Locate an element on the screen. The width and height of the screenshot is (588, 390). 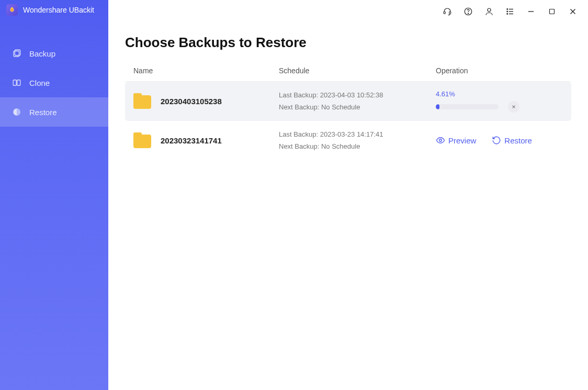
sidebar-item-label: Clone is located at coordinates (40, 83).